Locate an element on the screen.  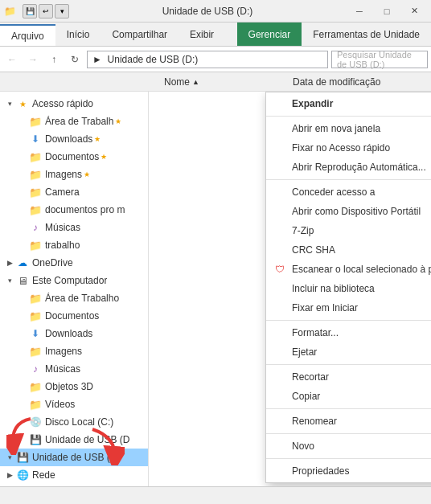
cm-item-ejetar: Ejetar is located at coordinates (349, 352).